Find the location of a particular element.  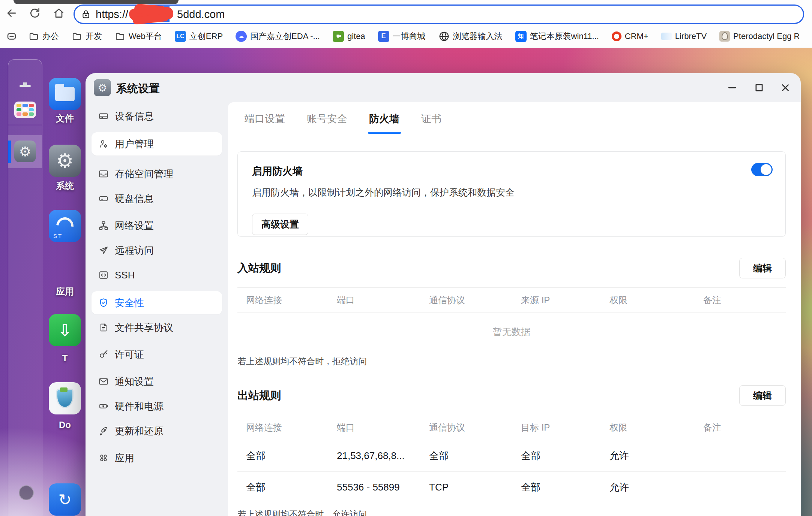

desktop-icon-st: ST is located at coordinates (65, 226).